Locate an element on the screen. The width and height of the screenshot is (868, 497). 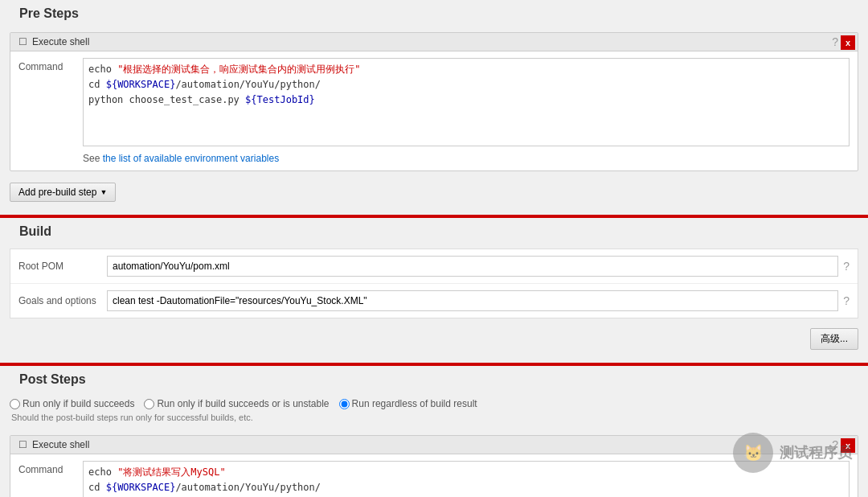
build-fields-container: Root POM ? Goals and options ? is located at coordinates (434, 283).